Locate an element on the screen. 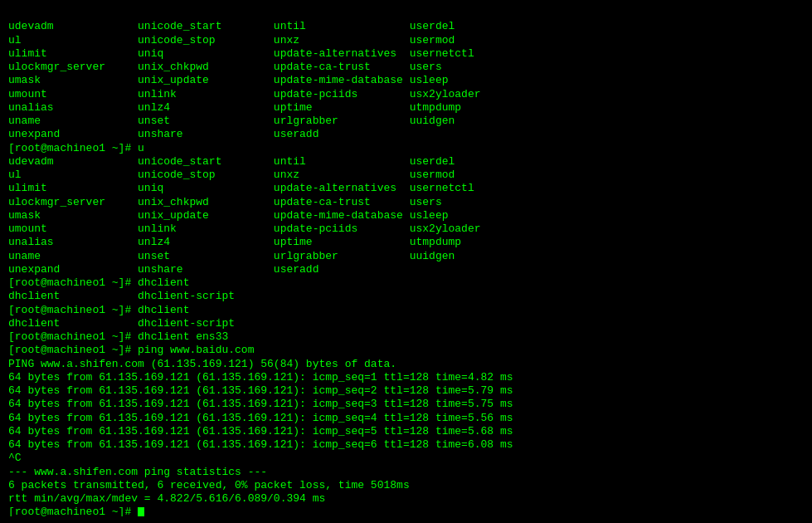 This screenshot has height=523, width=812. terminal-line: --- www.a.shifen.com ping statistics --- is located at coordinates (406, 472).